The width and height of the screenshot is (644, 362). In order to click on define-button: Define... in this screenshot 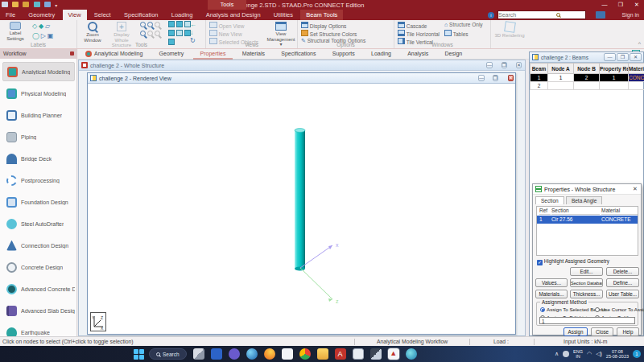, I will do `click(623, 283)`.